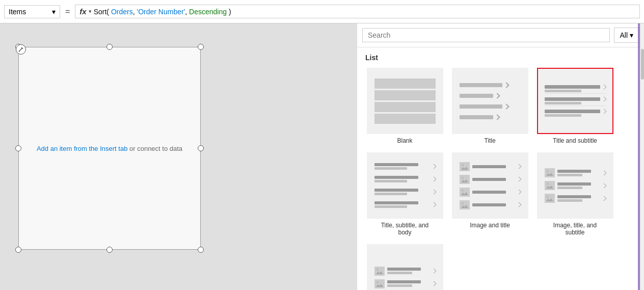 The width and height of the screenshot is (644, 290). What do you see at coordinates (500, 36) in the screenshot?
I see `search-bar: All ▾` at bounding box center [500, 36].